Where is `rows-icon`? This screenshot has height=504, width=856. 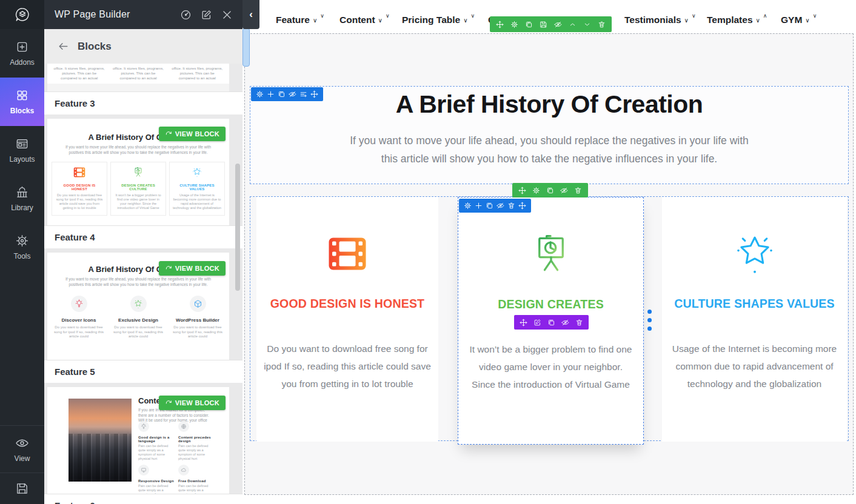 rows-icon is located at coordinates (303, 94).